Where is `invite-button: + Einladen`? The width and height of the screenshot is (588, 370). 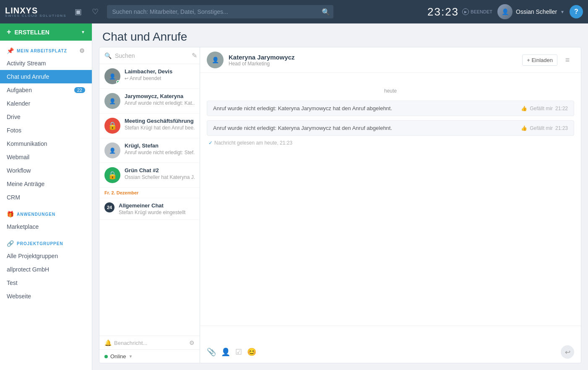
invite-button: + Einladen is located at coordinates (540, 60).